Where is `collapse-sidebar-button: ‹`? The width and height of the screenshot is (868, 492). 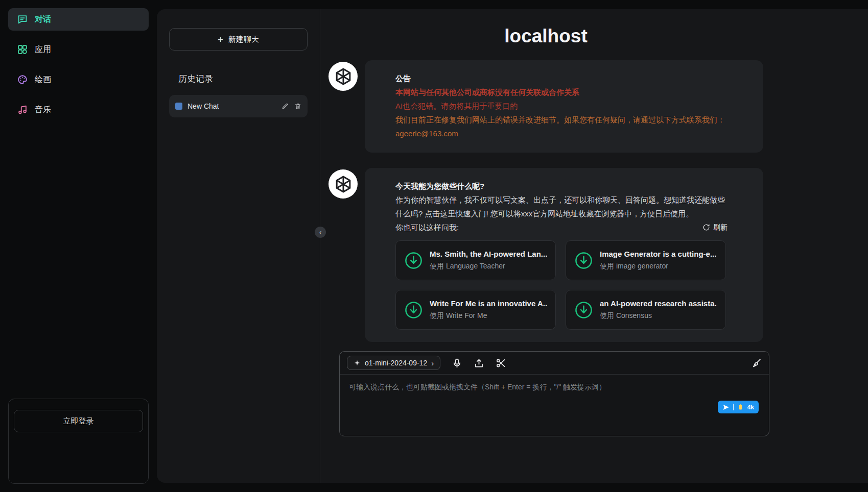 collapse-sidebar-button: ‹ is located at coordinates (320, 232).